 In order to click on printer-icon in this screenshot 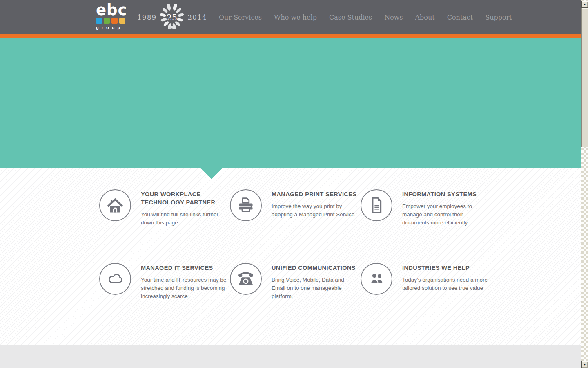, I will do `click(246, 205)`.